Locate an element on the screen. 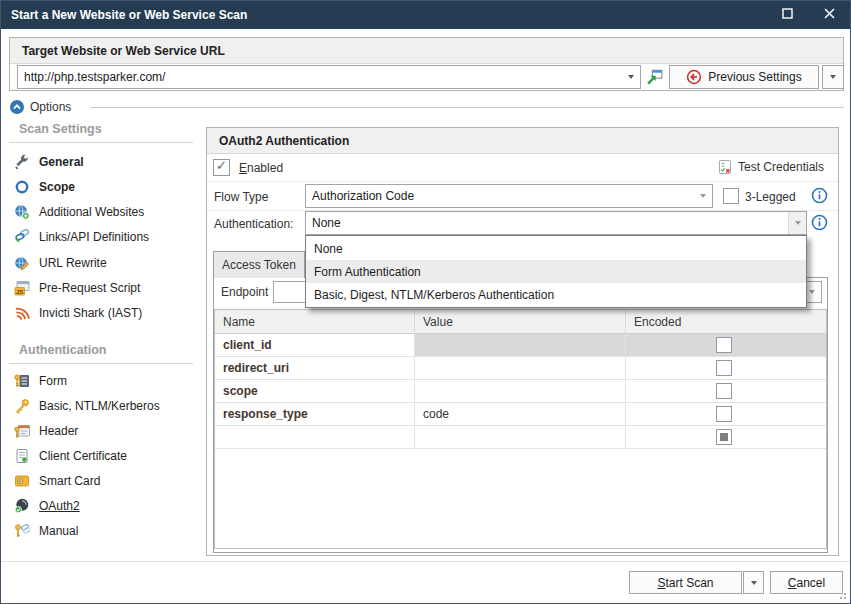  target-url-value: http://php.testsparker.com/ is located at coordinates (94, 77).